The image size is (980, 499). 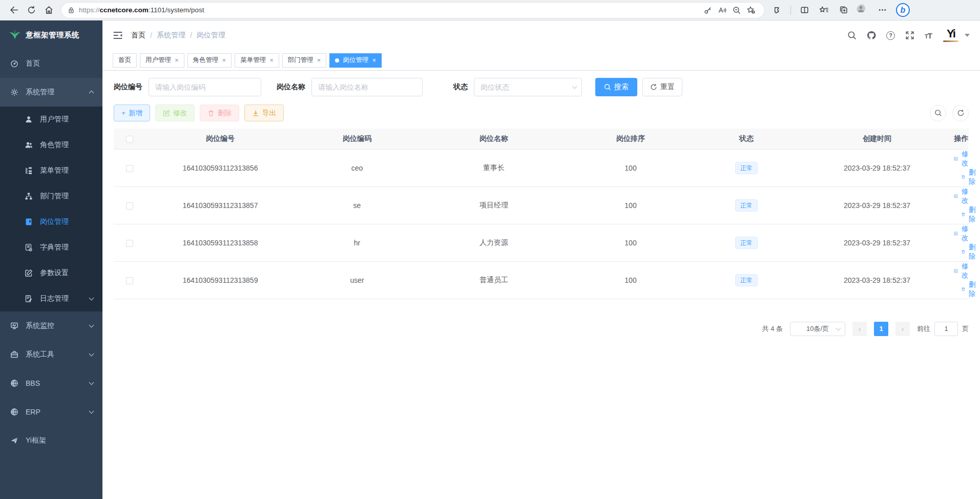 What do you see at coordinates (708, 10) in the screenshot?
I see `password-key-icon` at bounding box center [708, 10].